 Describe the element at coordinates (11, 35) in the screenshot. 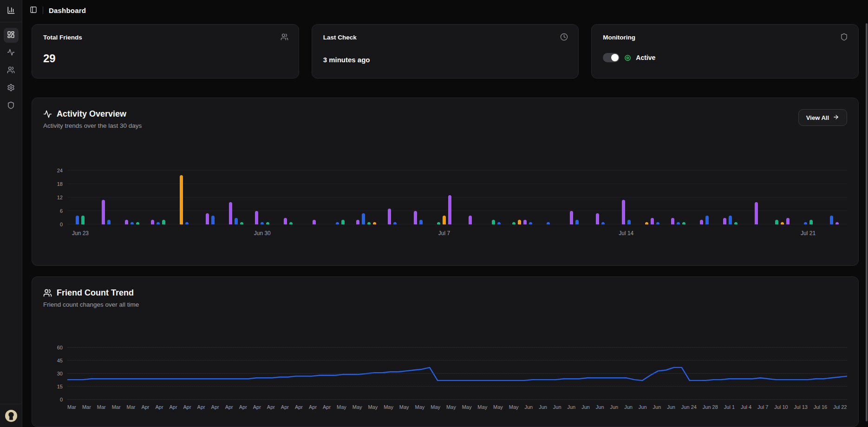

I see `sidebar-item-dashboard` at that location.